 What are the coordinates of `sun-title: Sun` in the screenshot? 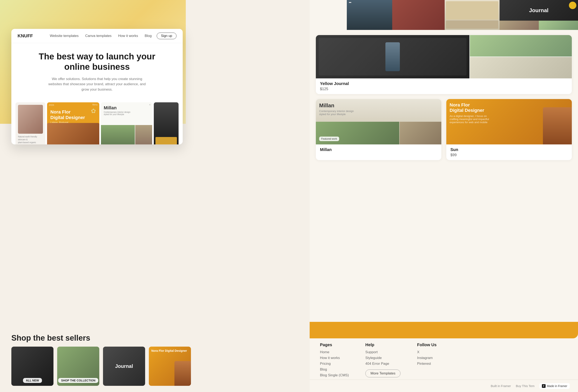 It's located at (509, 150).